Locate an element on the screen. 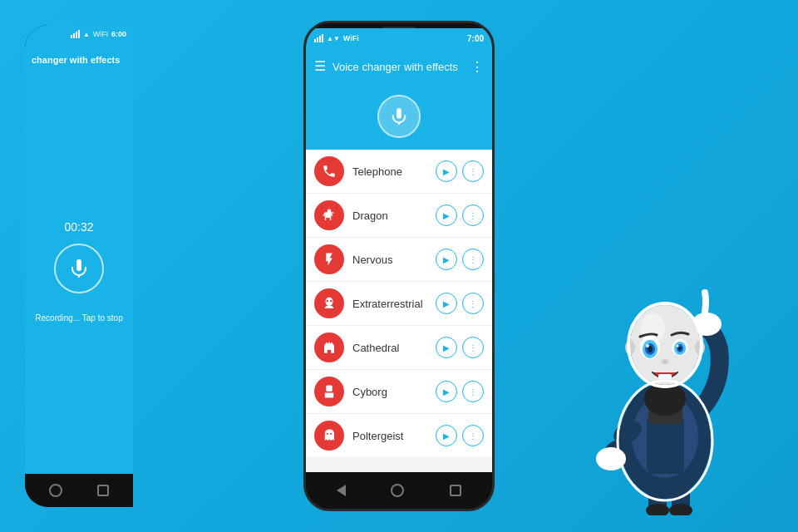 This screenshot has width=798, height=532. effects-list: Telephone ▶ ⋮ Dragon ▶ is located at coordinates (399, 311).